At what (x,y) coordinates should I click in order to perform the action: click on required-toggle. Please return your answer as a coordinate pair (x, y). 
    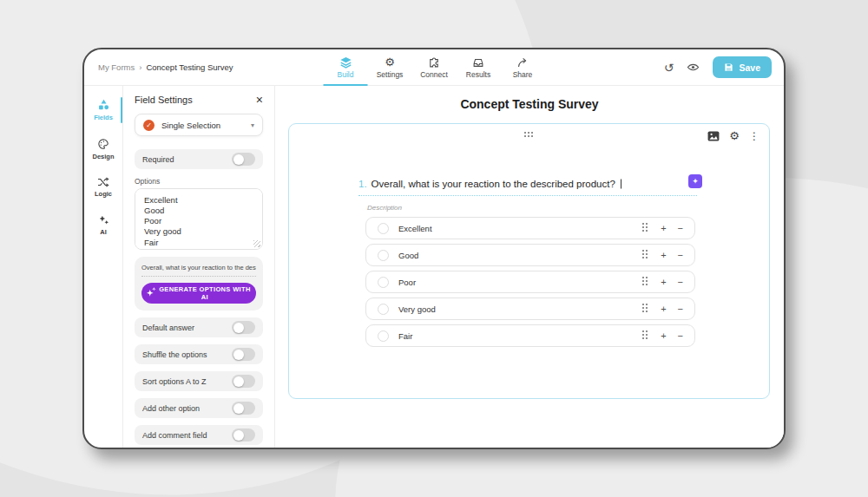
    Looking at the image, I should click on (243, 160).